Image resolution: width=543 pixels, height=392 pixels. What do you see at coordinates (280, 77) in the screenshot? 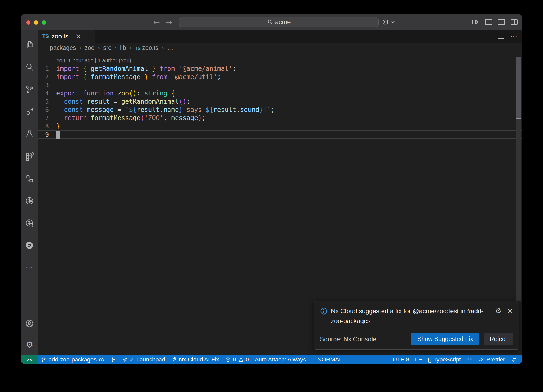
I see `code-line-2: 2import { formatMessage } from '@acme/ut…` at bounding box center [280, 77].